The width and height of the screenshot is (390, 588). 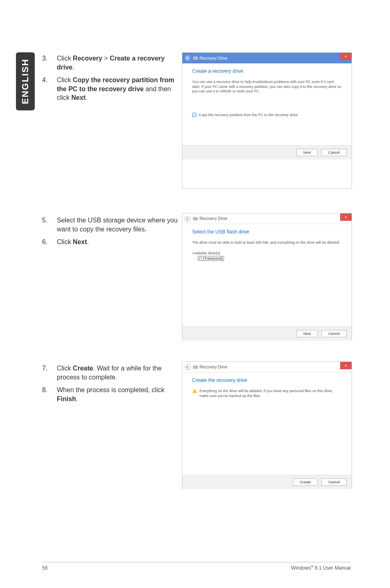 I want to click on dialog-body: Select the USB flash drive The drive mus…, so click(x=267, y=275).